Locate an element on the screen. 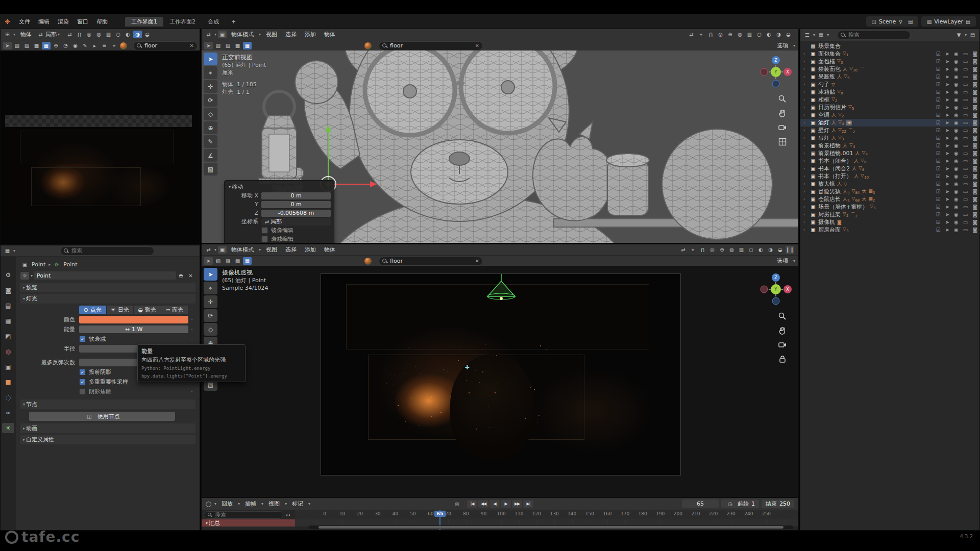 The width and height of the screenshot is (980, 551). tab-scene: ◩ is located at coordinates (8, 336).